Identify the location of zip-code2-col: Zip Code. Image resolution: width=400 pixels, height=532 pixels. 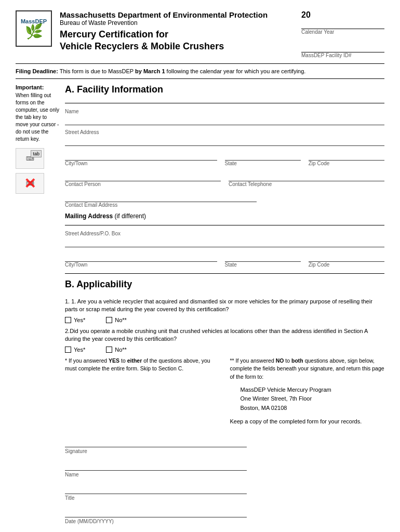
(346, 260).